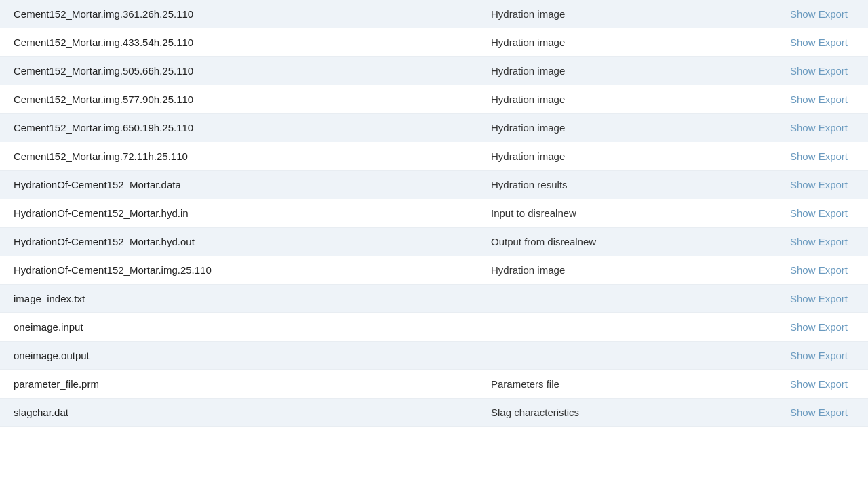  I want to click on file-type: Input to disrealnew, so click(608, 214).